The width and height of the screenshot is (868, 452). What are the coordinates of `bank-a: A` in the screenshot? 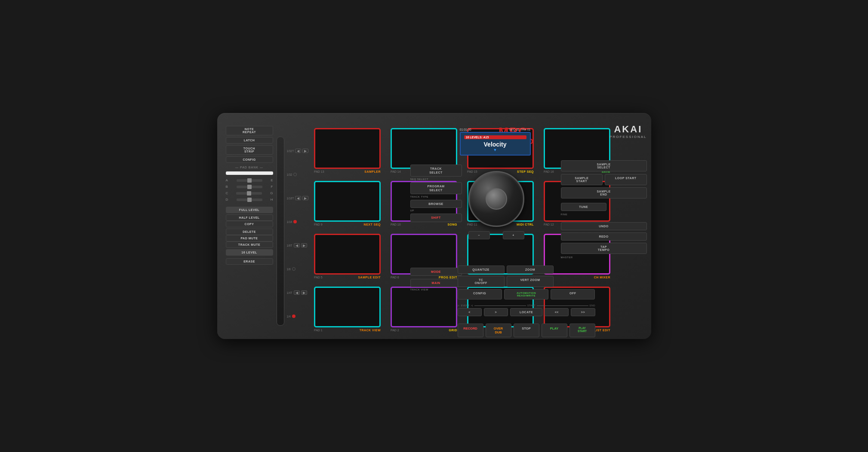 It's located at (227, 180).